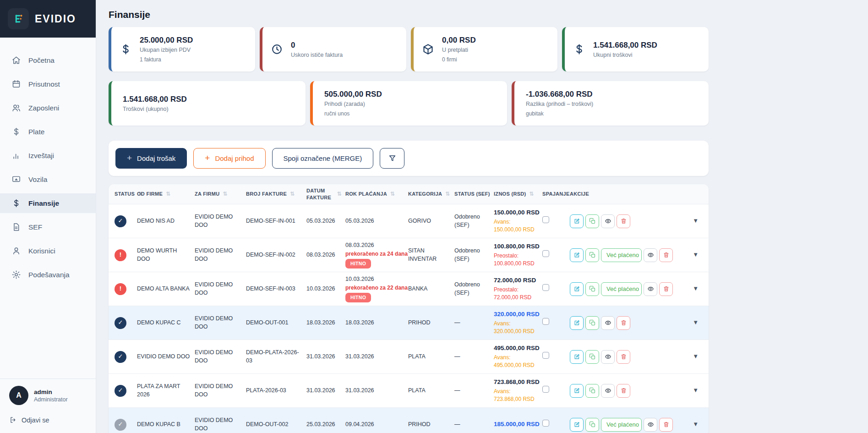 The height and width of the screenshot is (433, 868). I want to click on sidebar-item-vozila: Vozila, so click(48, 180).